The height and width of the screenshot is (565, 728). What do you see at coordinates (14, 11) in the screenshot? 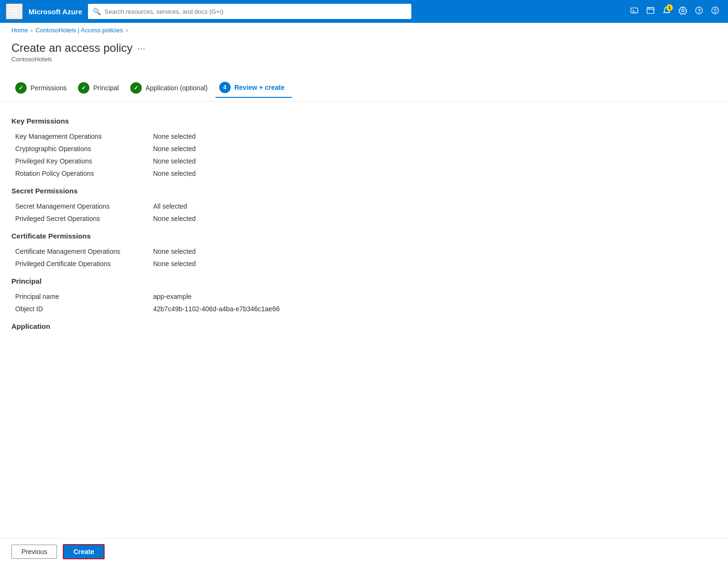
I see `hamburger-menu-button: ☰` at bounding box center [14, 11].